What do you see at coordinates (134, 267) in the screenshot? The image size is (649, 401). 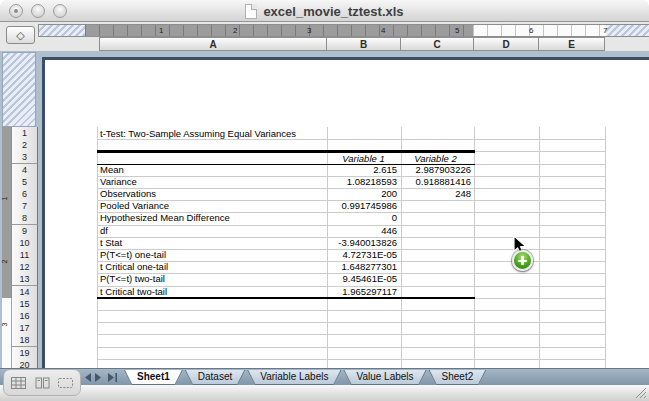 I see `table-row-label: t Critical one-tail` at bounding box center [134, 267].